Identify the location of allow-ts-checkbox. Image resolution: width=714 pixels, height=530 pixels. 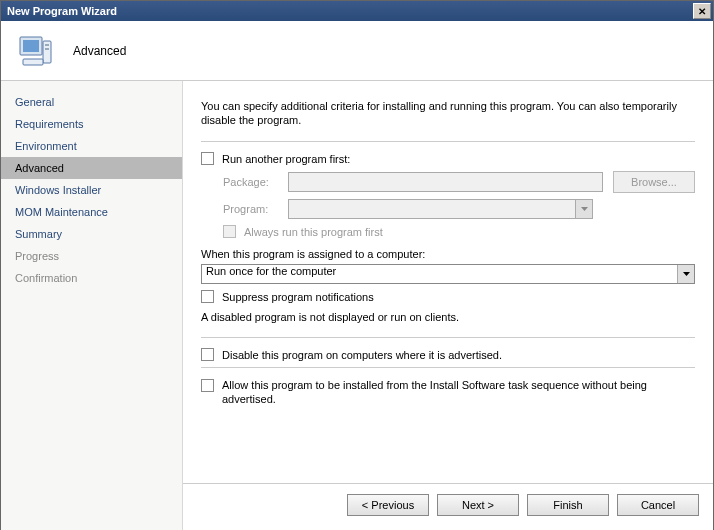
(208, 386).